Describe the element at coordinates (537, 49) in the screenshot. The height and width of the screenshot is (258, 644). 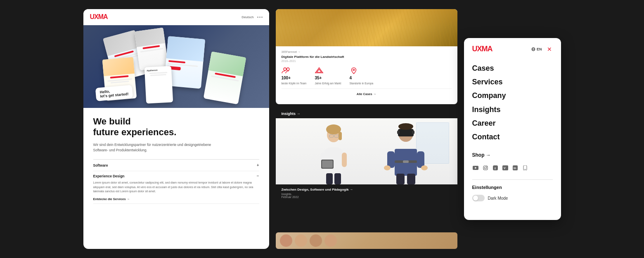
I see `language-button: EN` at that location.